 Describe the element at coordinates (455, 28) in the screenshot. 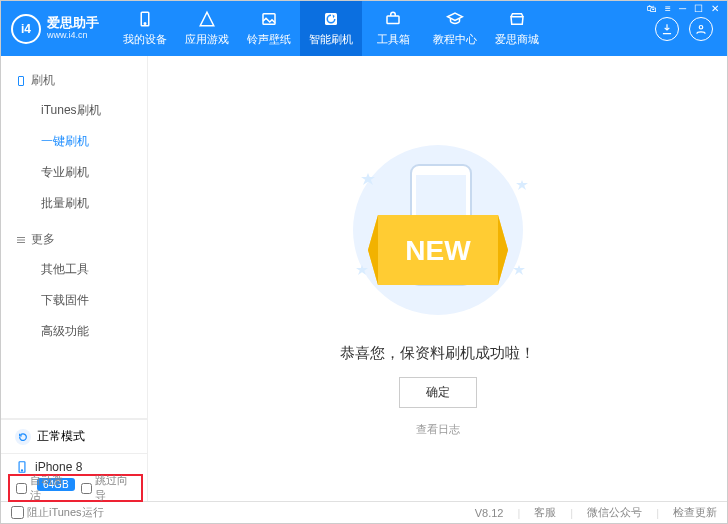

I see `nav-tutorials: 教程中心` at that location.